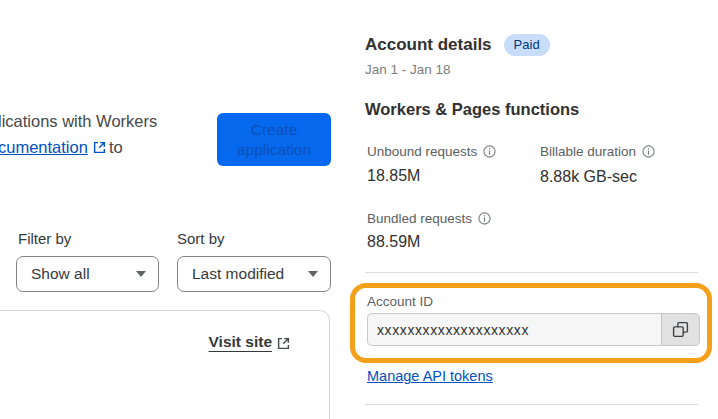 The image size is (718, 419). Describe the element at coordinates (240, 342) in the screenshot. I see `visit-site-label: Visit site` at that location.